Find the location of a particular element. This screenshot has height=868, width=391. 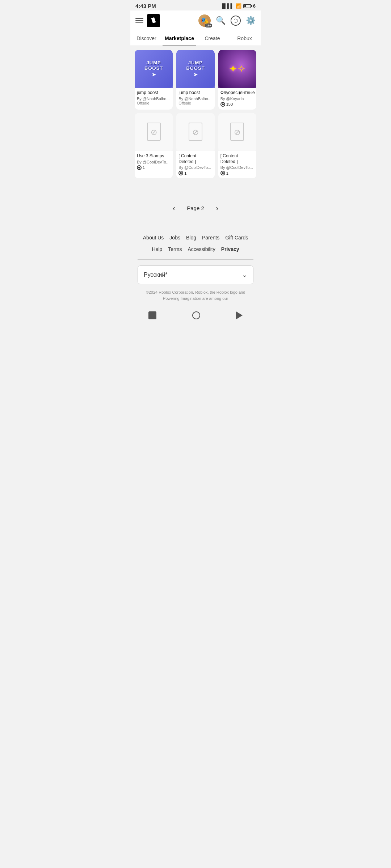

wifi-icon: 📶 is located at coordinates (239, 6).